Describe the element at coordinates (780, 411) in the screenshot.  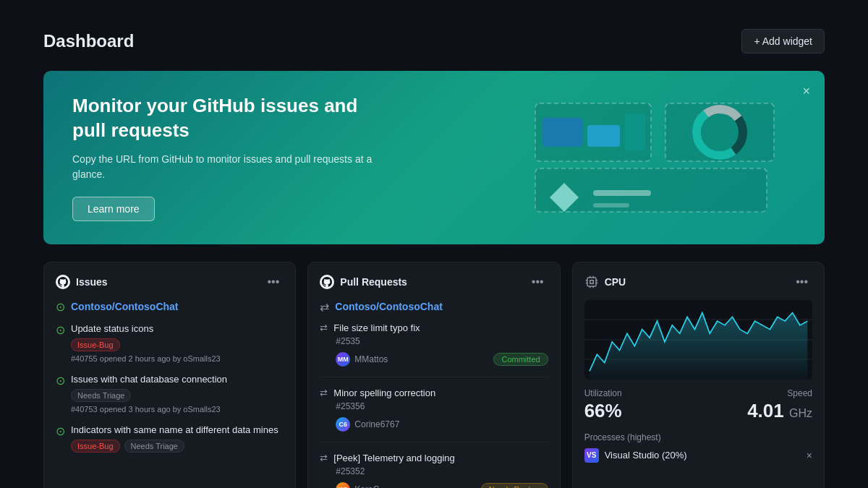
I see `speed-value: 4.01 GHz` at that location.